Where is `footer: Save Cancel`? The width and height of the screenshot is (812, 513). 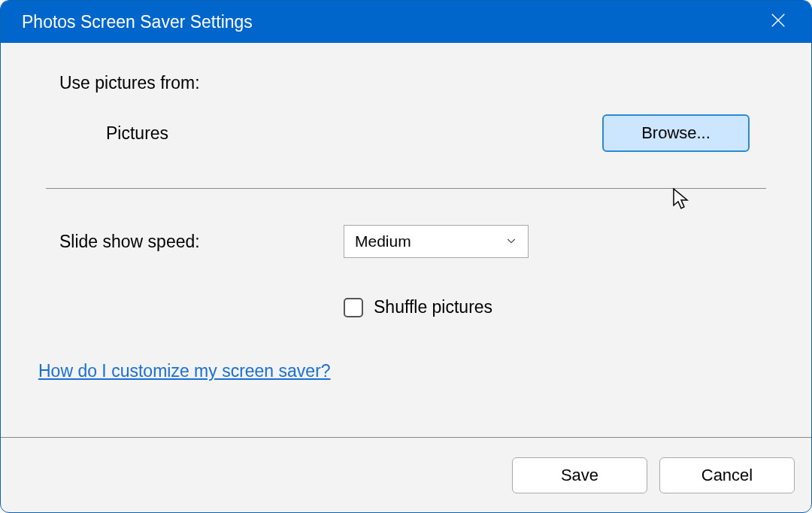 footer: Save Cancel is located at coordinates (406, 475).